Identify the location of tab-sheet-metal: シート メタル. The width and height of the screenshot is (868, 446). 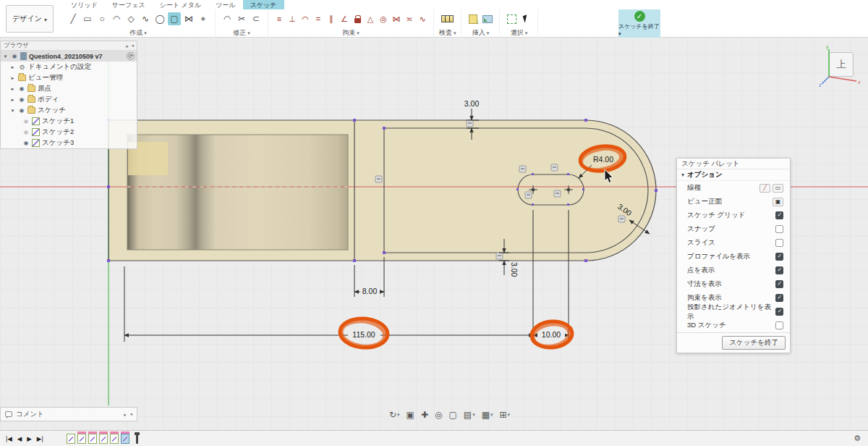
(181, 4).